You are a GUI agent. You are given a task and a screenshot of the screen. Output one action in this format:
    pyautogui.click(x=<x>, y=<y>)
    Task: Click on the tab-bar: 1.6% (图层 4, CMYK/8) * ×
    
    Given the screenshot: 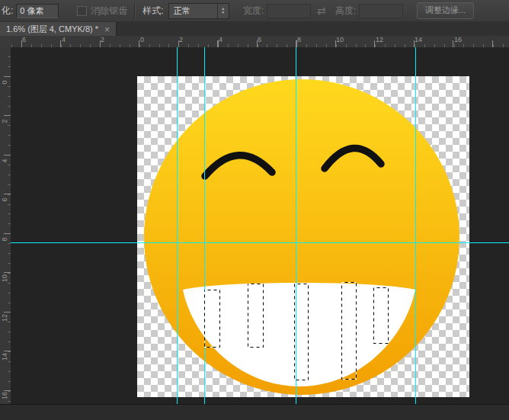 What is the action you would take?
    pyautogui.click(x=254, y=29)
    